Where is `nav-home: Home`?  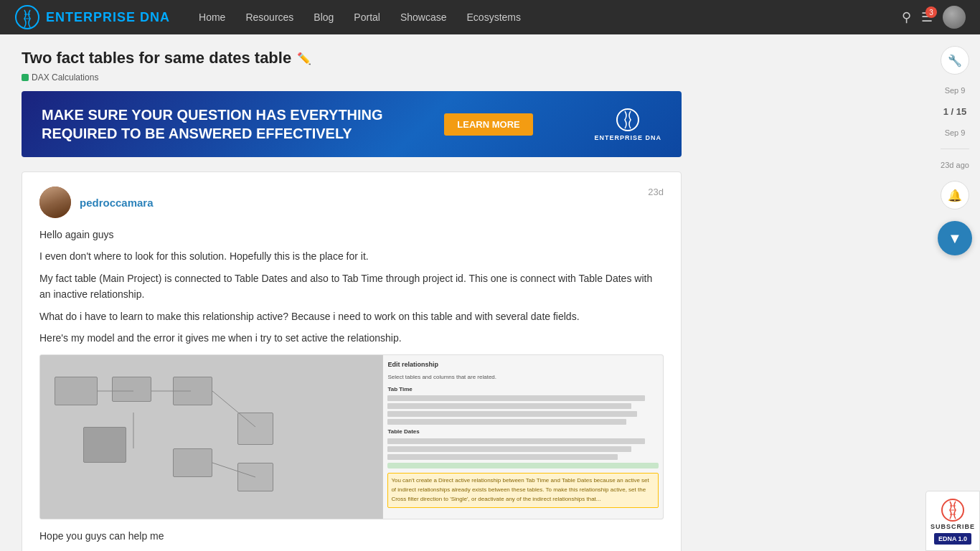
nav-home: Home is located at coordinates (212, 17).